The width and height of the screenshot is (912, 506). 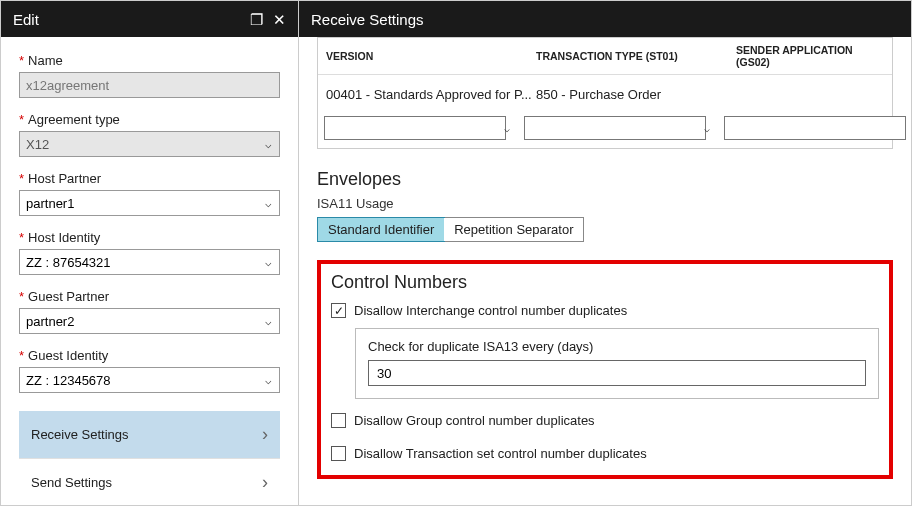 I want to click on checkbox-disallow-group, so click(x=338, y=420).